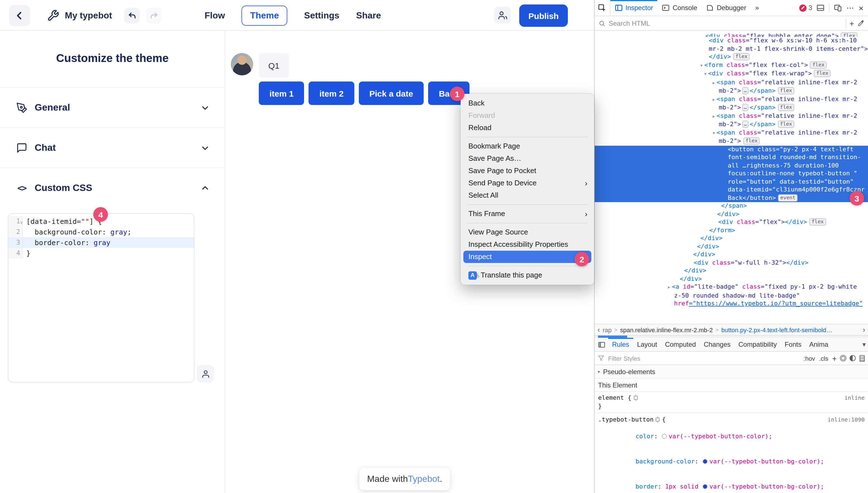  What do you see at coordinates (861, 8) in the screenshot?
I see `close-devtools-icon: ×` at bounding box center [861, 8].